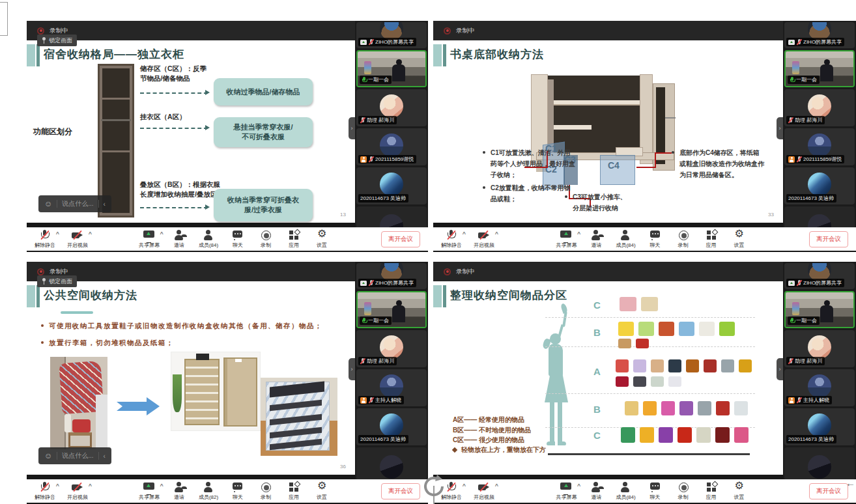  I want to click on screen-share-icon, so click(792, 283).